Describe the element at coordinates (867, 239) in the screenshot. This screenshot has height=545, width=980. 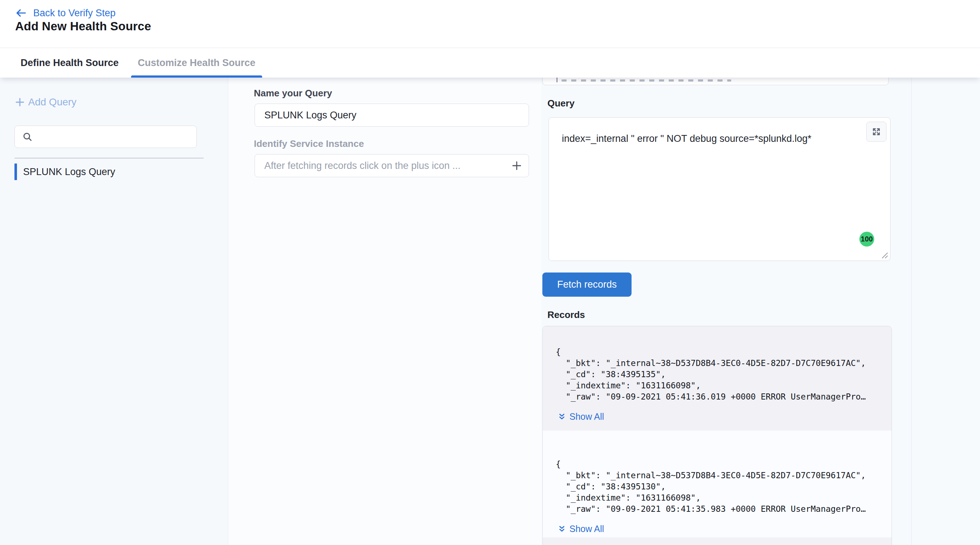
I see `record-count-badge: 100` at that location.